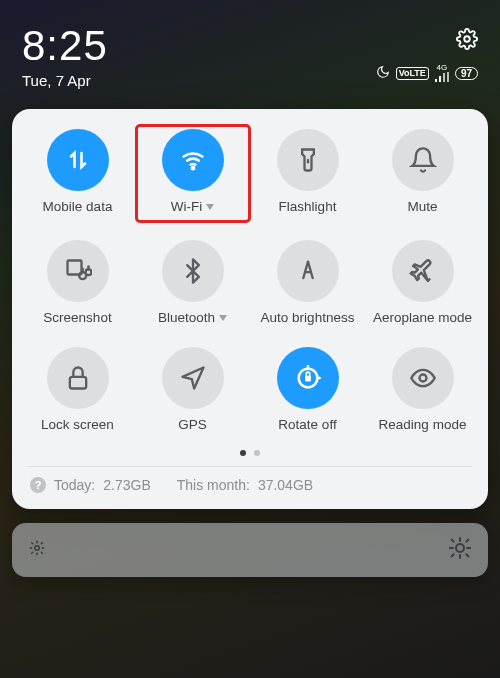  I want to click on auto-brightness-icon, so click(308, 271).